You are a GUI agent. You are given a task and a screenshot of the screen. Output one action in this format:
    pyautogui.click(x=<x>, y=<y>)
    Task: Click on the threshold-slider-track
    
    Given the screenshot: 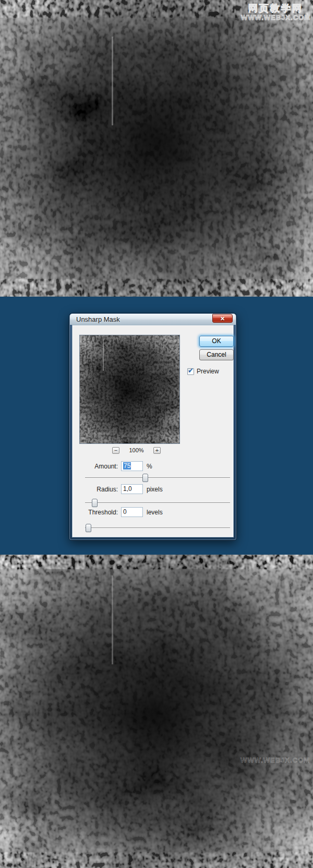 What is the action you would take?
    pyautogui.click(x=158, y=527)
    